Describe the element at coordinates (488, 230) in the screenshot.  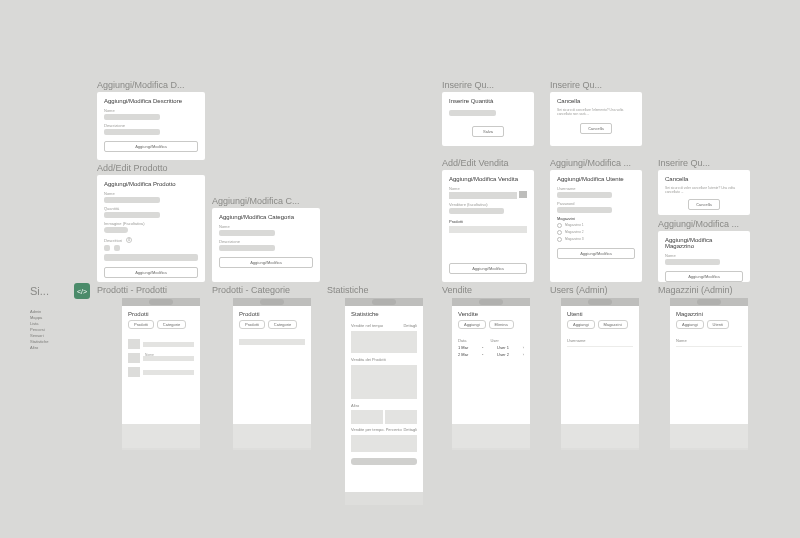
I see `product-row` at that location.